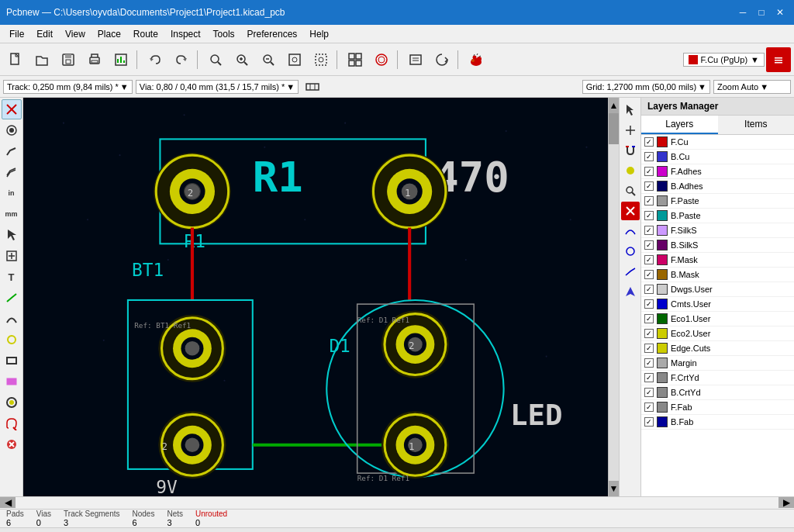  I want to click on zoom-fit-button, so click(295, 60).